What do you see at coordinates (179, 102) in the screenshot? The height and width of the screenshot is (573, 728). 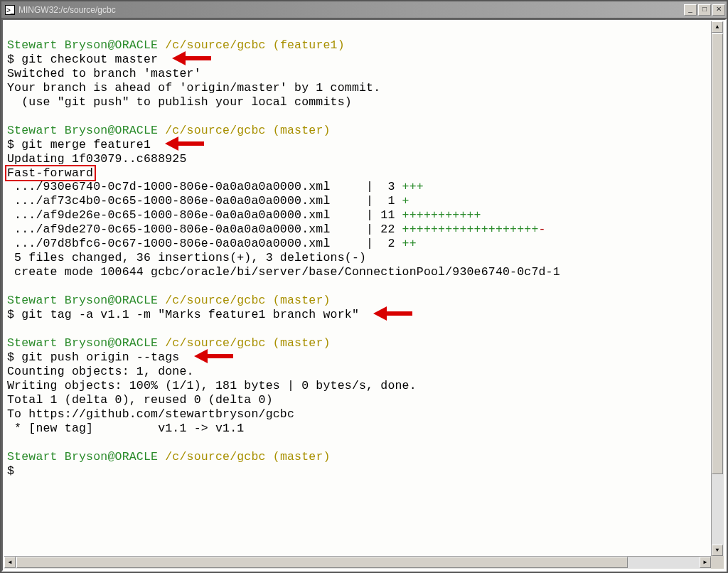 I see `output-line: (use "git push" to publish your local co…` at bounding box center [179, 102].